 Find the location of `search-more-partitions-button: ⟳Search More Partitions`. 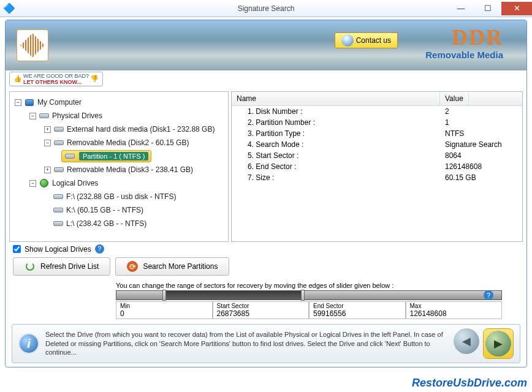

search-more-partitions-button: ⟳Search More Partitions is located at coordinates (172, 266).